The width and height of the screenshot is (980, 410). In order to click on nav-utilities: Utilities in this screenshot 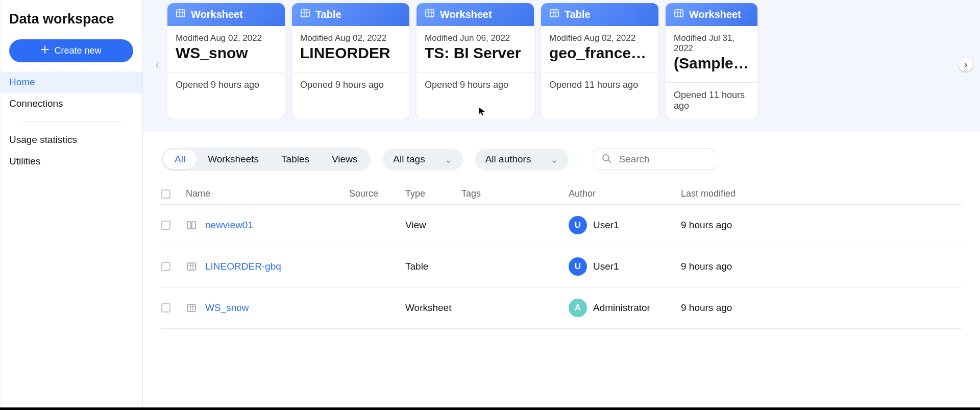, I will do `click(71, 161)`.